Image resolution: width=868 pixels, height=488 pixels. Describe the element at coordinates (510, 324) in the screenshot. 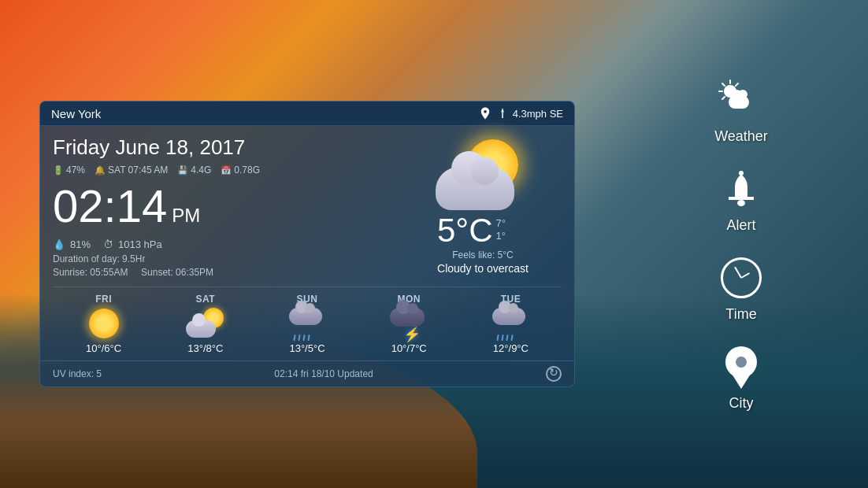

I see `forecast-tue: TUE 12°/9°C` at that location.